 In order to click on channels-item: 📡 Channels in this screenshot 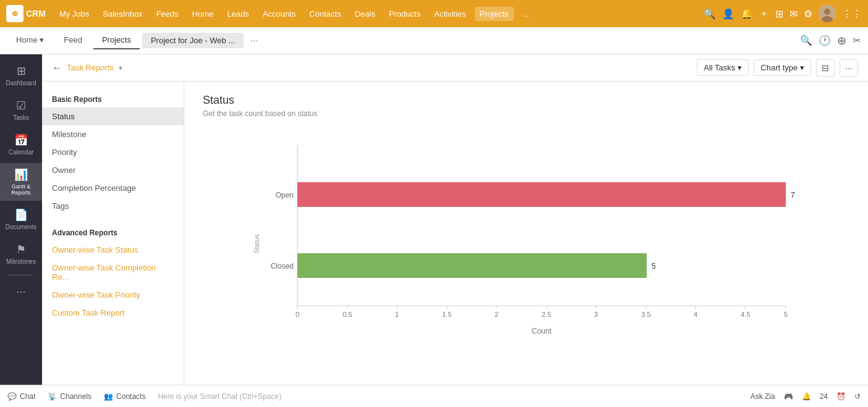, I will do `click(69, 397)`.